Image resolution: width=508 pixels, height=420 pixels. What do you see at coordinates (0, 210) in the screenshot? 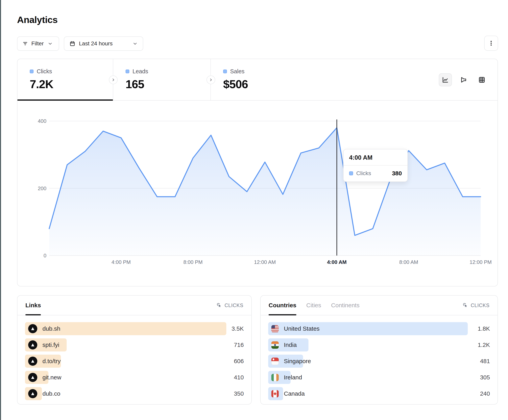
I see `window-edge-strip` at bounding box center [0, 210].